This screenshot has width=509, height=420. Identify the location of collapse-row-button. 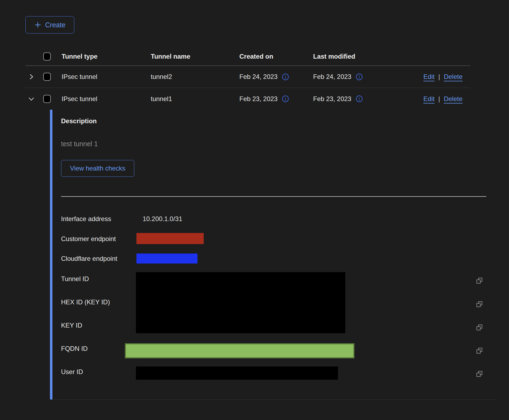
(31, 99).